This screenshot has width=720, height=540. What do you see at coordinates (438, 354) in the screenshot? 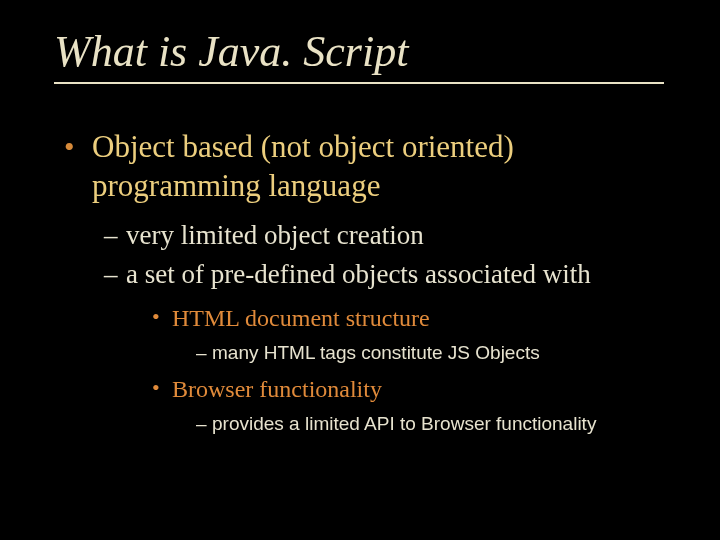
I see `list-item: many HTML tags constitute JS Objects` at bounding box center [438, 354].